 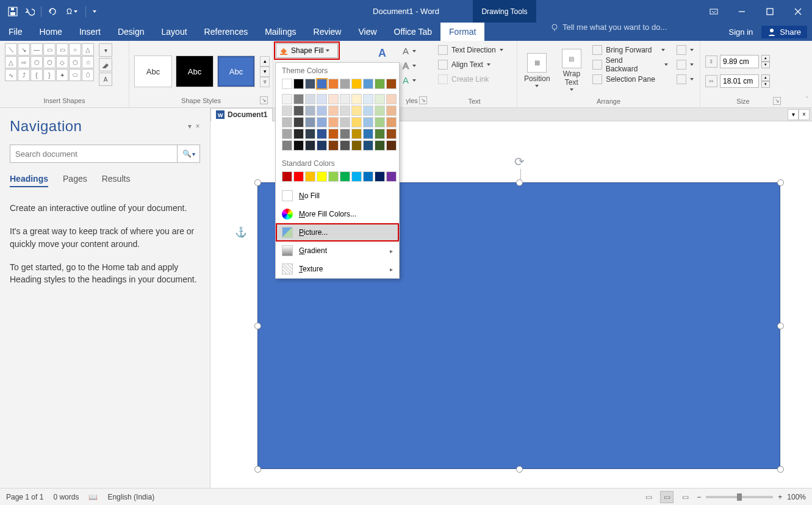 What do you see at coordinates (777, 101) in the screenshot?
I see `size-launcher: ↘` at bounding box center [777, 101].